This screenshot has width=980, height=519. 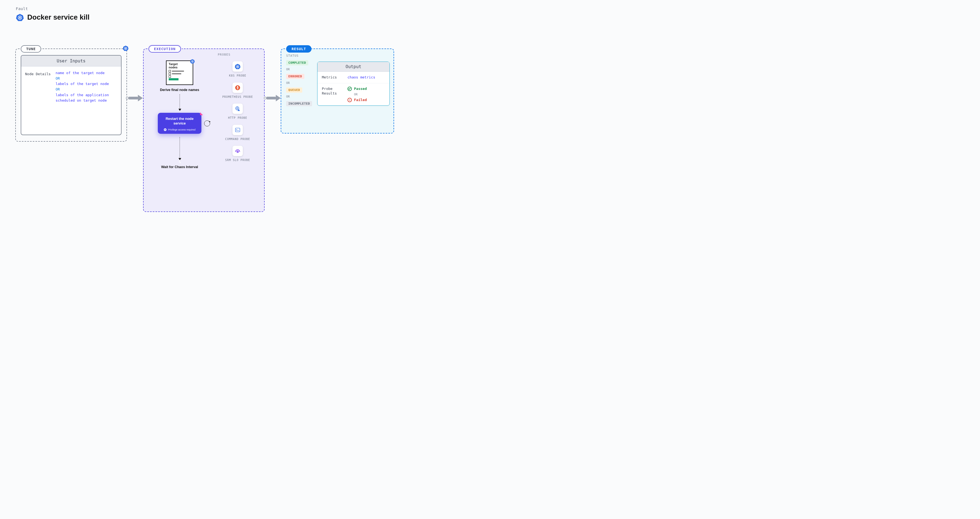 I want to click on probe-http: HTTP PROBE, so click(x=238, y=112).